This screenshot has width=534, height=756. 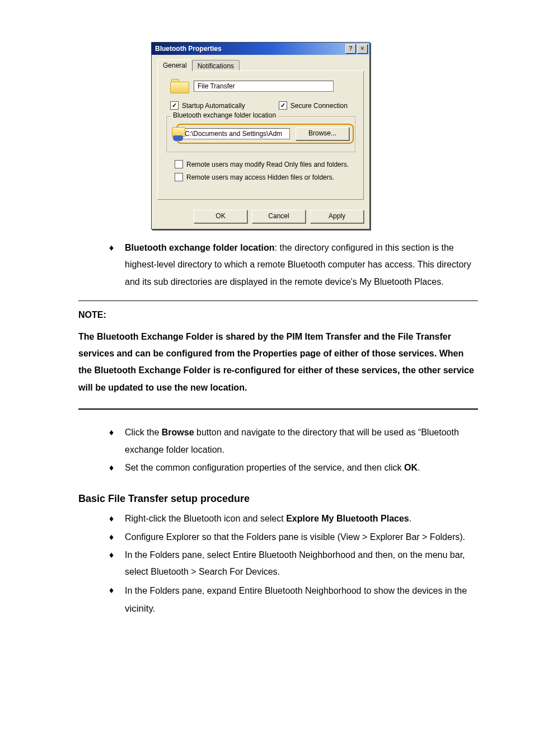 I want to click on tab-notifications: Notifications, so click(x=216, y=66).